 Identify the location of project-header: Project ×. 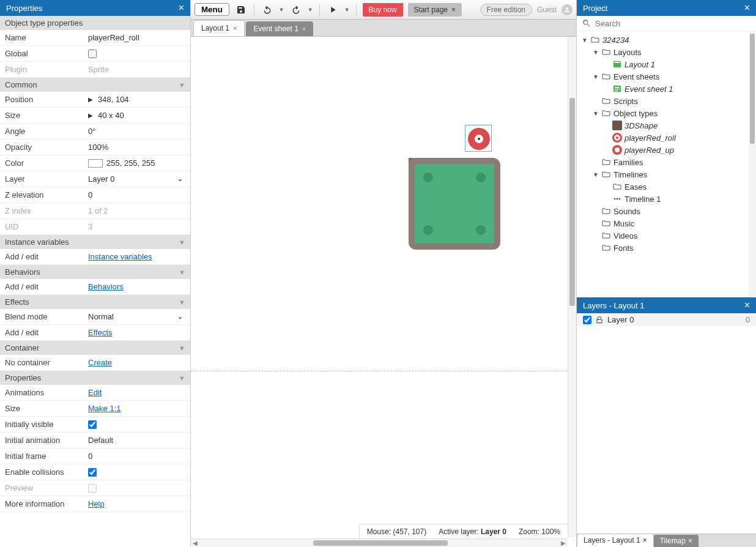
(667, 8).